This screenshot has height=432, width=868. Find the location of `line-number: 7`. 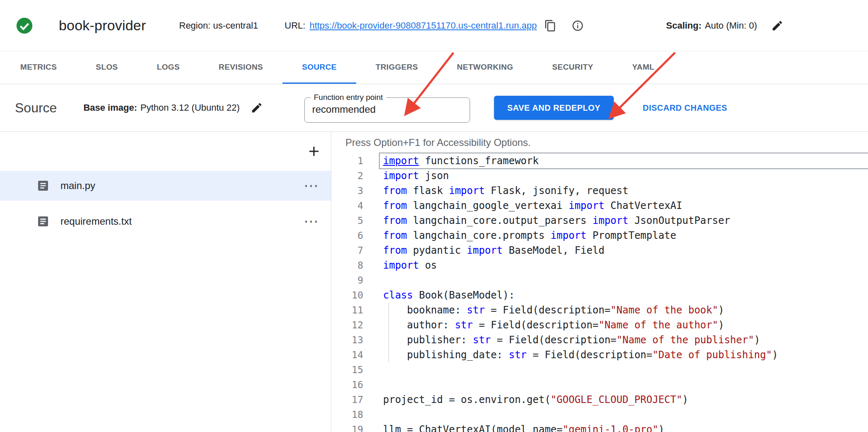

line-number: 7 is located at coordinates (355, 250).